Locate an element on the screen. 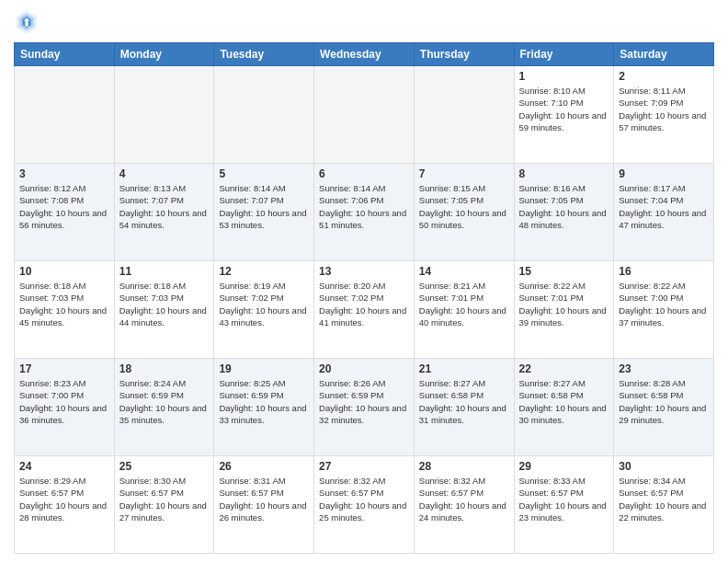 The height and width of the screenshot is (563, 728). calendar-cell: 11Sunrise: 8:18 AM Sunset: 7:03 PM Dayli… is located at coordinates (164, 310).